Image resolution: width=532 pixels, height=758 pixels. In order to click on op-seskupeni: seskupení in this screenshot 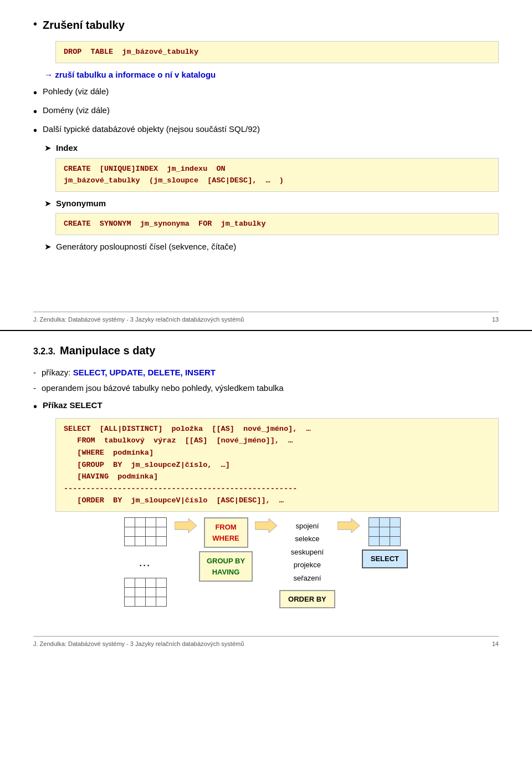, I will do `click(307, 552)`.